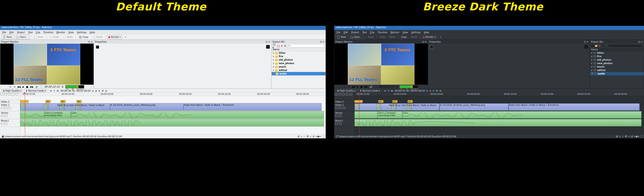 The height and width of the screenshot is (196, 644). I want to click on clip-audio-music, so click(172, 123).